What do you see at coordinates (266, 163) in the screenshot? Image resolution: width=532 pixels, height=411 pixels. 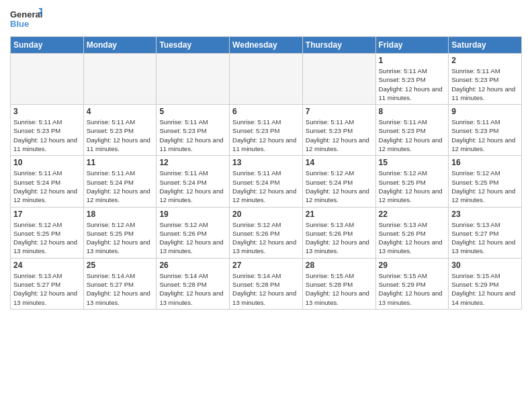 I see `day-number: 13` at bounding box center [266, 163].